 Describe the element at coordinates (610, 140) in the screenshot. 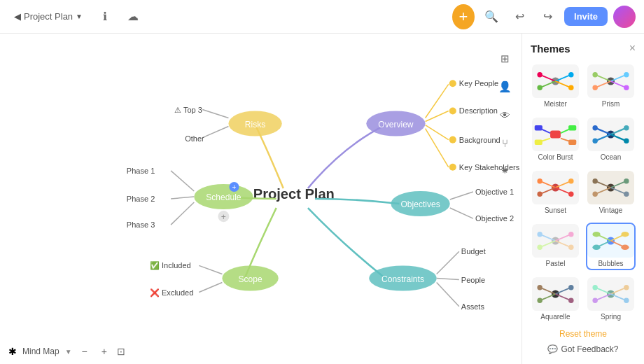

I see `theme-ocean: Ocean` at that location.